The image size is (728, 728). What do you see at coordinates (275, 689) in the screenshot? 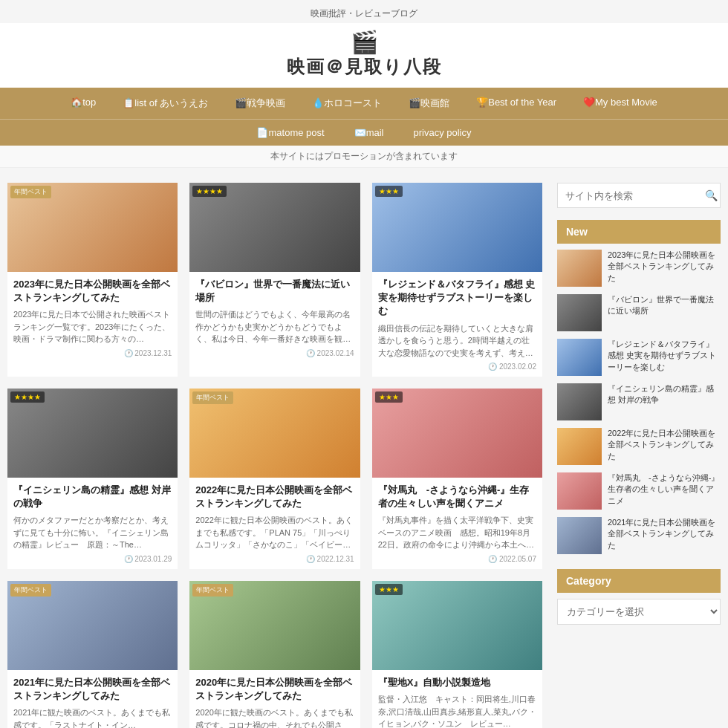
I see `article-title: 2020年に見た日本公開映画を全部ベストランキングしてみた` at bounding box center [275, 689].